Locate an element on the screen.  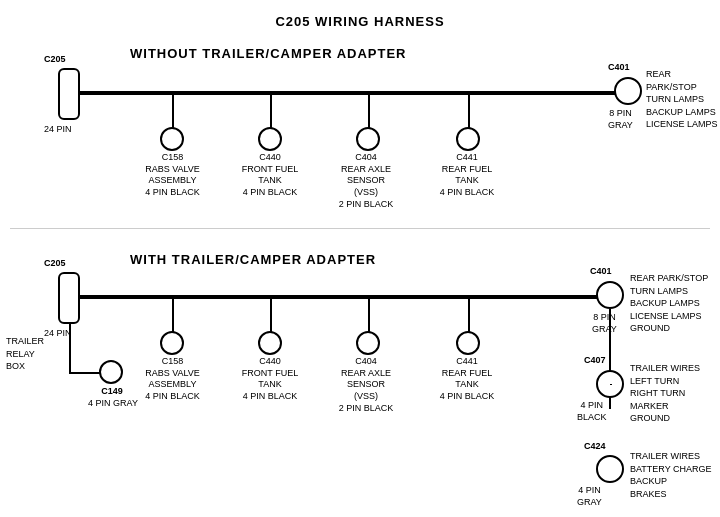
c404-connector-s2 is located at coordinates (368, 343).